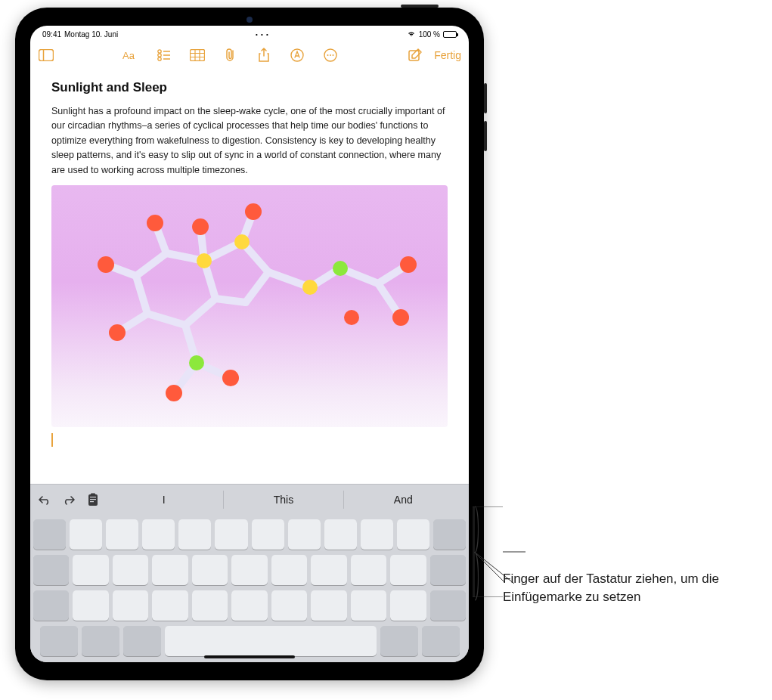 This screenshot has height=700, width=772. What do you see at coordinates (330, 55) in the screenshot?
I see `more-icon` at bounding box center [330, 55].